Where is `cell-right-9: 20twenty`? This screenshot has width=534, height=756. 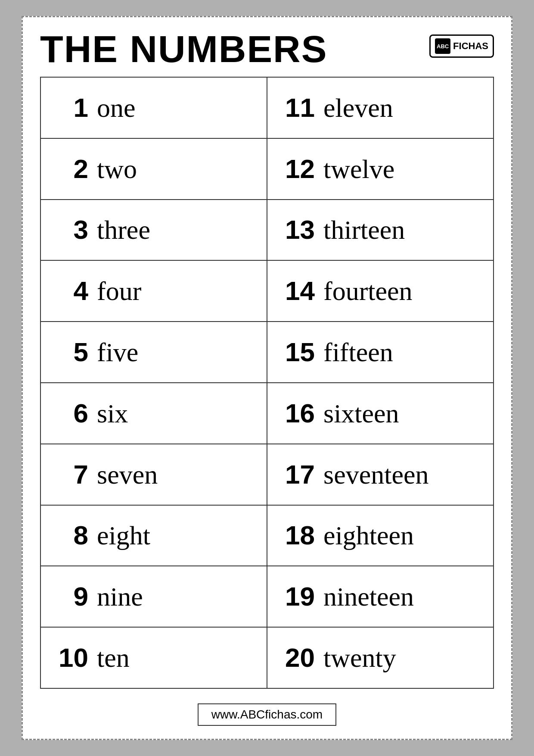
cell-right-9: 20twenty is located at coordinates (380, 658).